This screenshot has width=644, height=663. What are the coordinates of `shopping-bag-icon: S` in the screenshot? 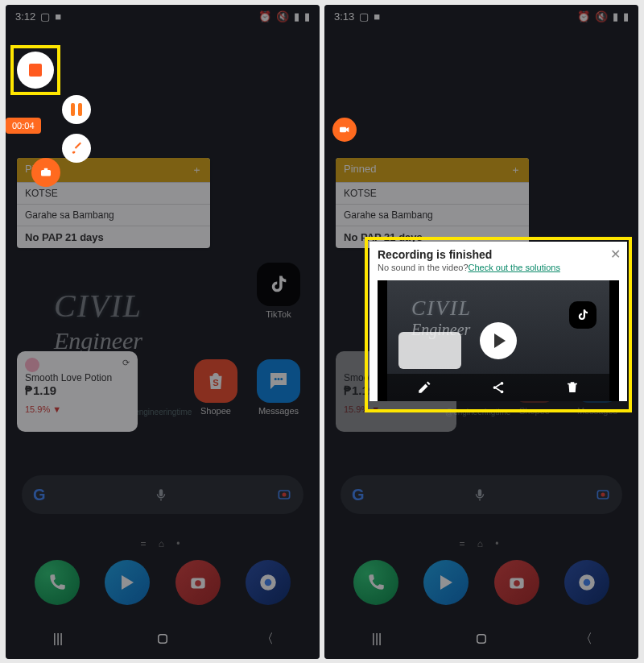 It's located at (216, 381).